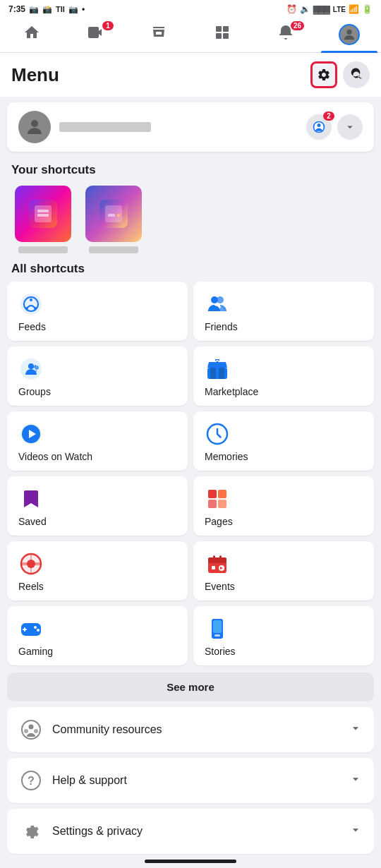  I want to click on menu-card-videos: Videos on Watch, so click(97, 441).